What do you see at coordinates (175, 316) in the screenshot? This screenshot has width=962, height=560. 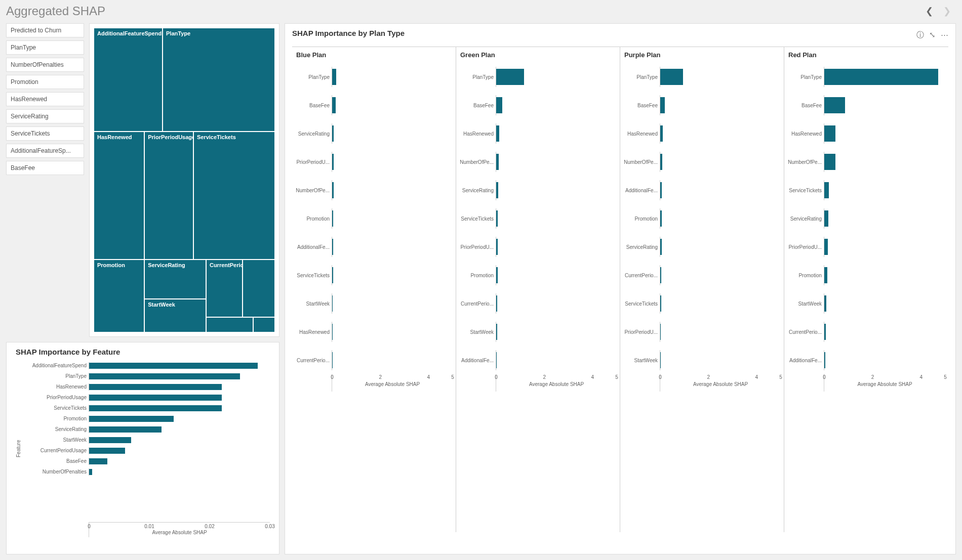 I see `treemap-cell: StartWeek` at bounding box center [175, 316].